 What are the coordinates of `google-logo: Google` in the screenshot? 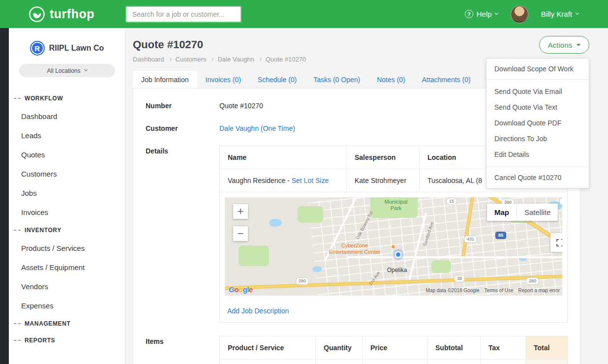 It's located at (241, 289).